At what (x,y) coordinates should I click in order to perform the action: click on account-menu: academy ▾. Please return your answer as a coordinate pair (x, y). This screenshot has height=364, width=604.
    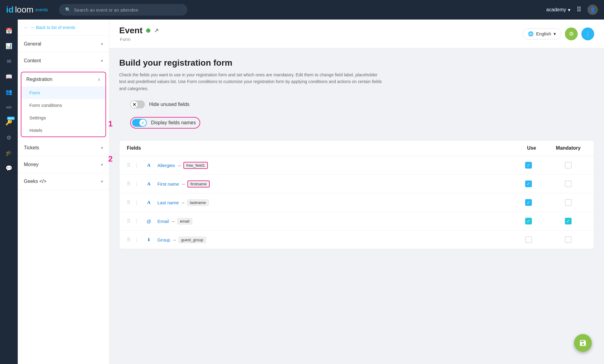
    Looking at the image, I should click on (558, 10).